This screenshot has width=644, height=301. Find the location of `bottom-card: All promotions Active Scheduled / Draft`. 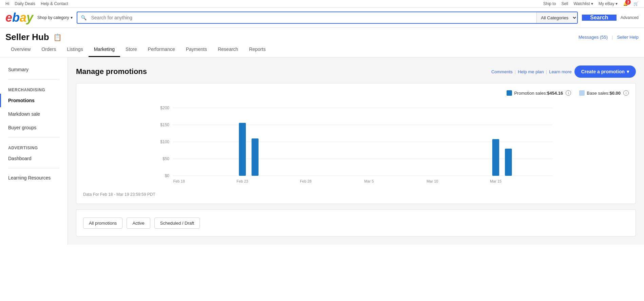

bottom-card: All promotions Active Scheduled / Draft is located at coordinates (356, 223).